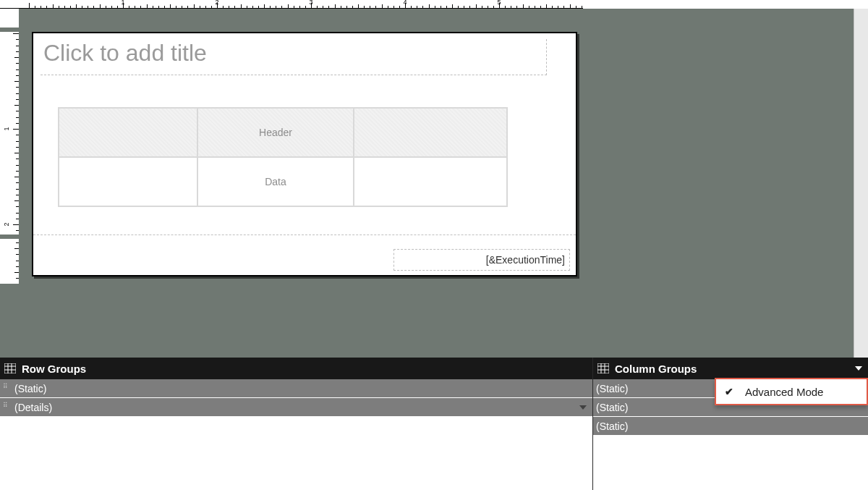 This screenshot has height=490, width=868. I want to click on dropdown-icon, so click(583, 407).